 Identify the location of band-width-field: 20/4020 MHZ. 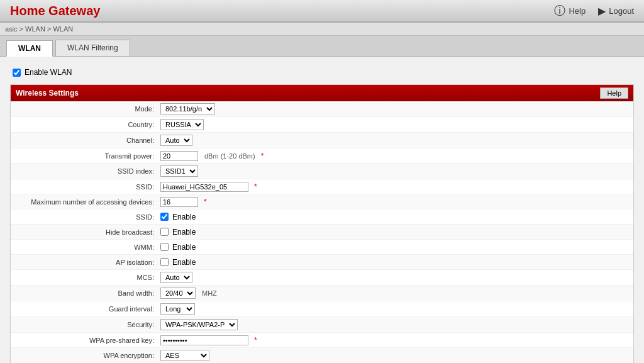
(189, 293).